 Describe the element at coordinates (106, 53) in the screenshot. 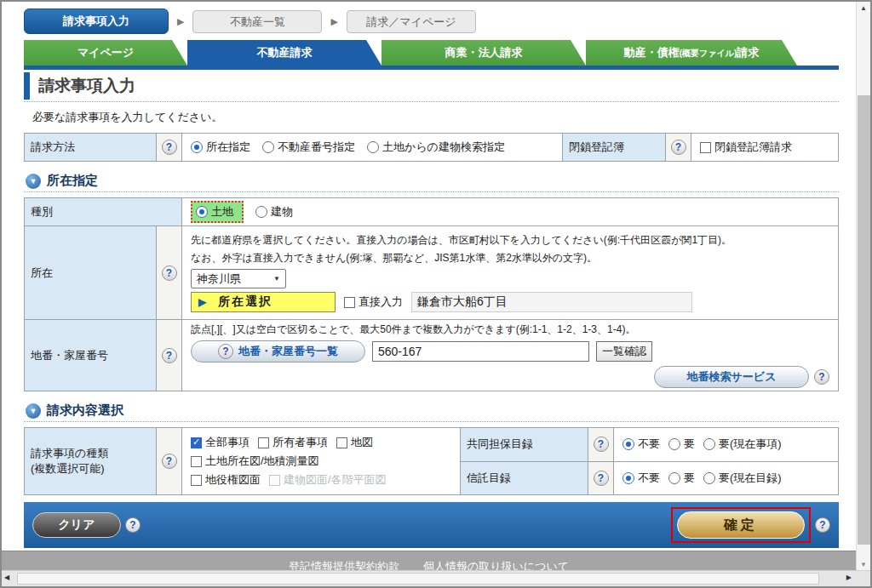

I see `tab-mypage: マイページ` at that location.